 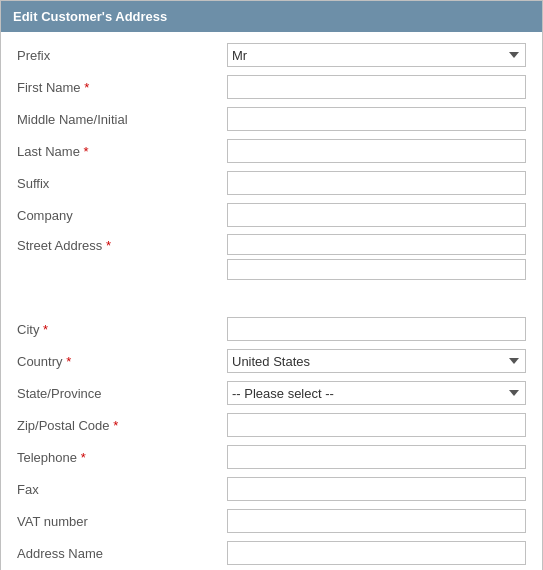 I want to click on middle-name-label: Middle Name/Initial, so click(x=122, y=120).